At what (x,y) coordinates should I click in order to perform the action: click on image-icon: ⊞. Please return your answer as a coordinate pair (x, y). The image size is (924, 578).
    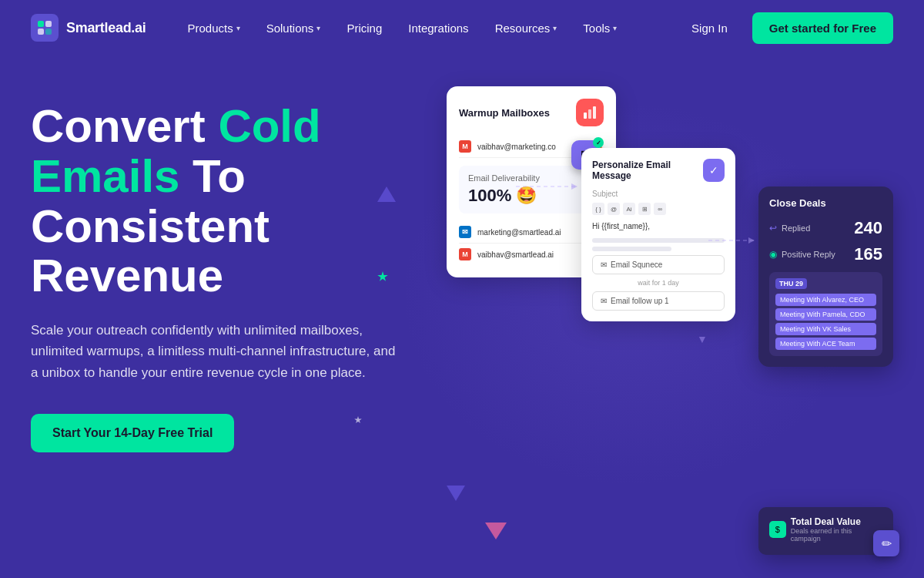
    Looking at the image, I should click on (644, 209).